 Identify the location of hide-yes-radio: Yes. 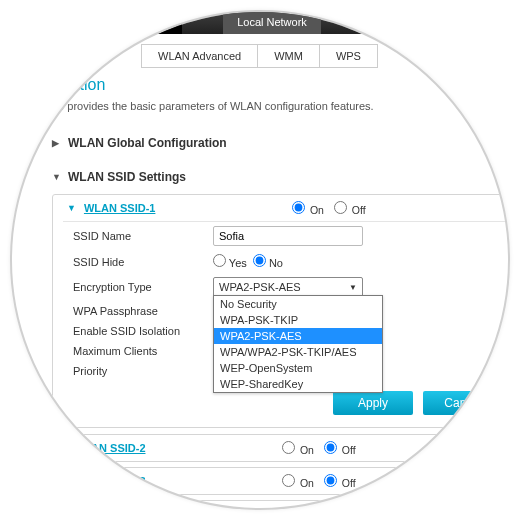
(230, 262).